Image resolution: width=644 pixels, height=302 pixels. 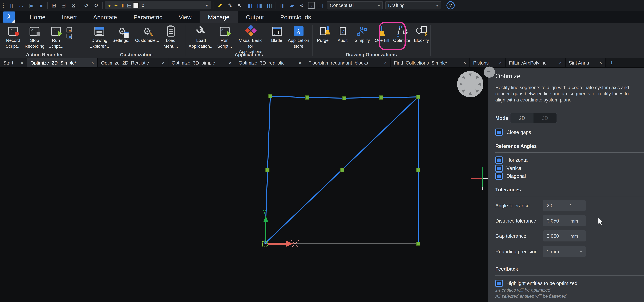 What do you see at coordinates (129, 6) in the screenshot?
I see `layer-plot-icon: ▤` at bounding box center [129, 6].